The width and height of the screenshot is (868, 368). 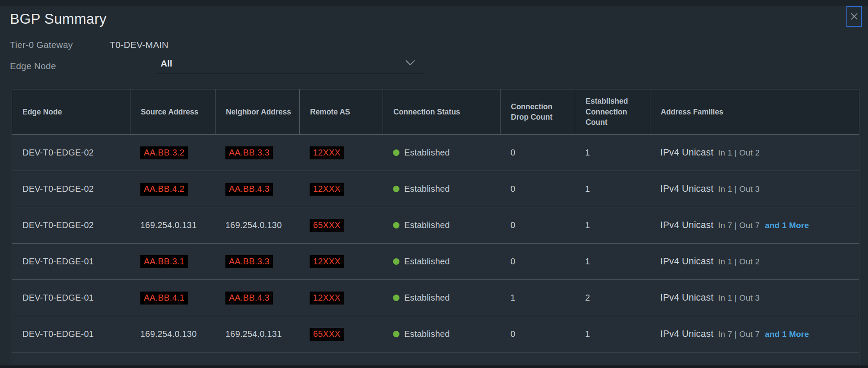 What do you see at coordinates (612, 112) in the screenshot?
I see `column-header-established-connection-count: Established Connection Count` at bounding box center [612, 112].